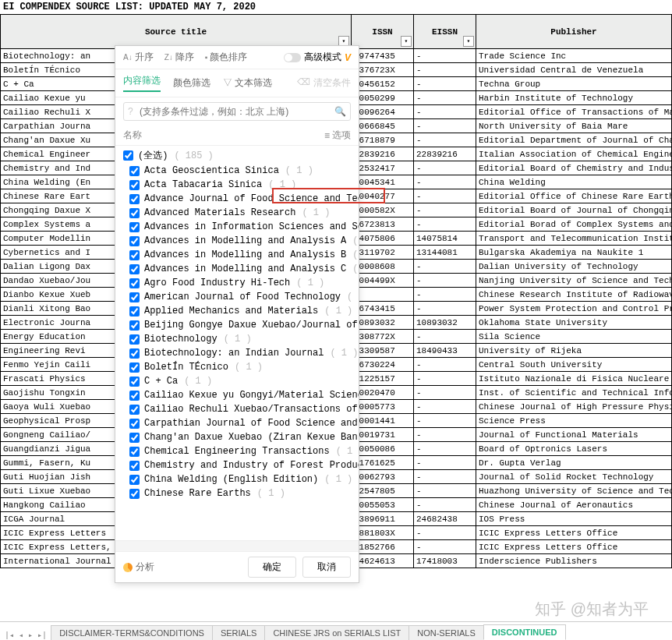 Image resolution: width=672 pixels, height=640 pixels. I want to click on cell-publisher: Science Press, so click(574, 421).